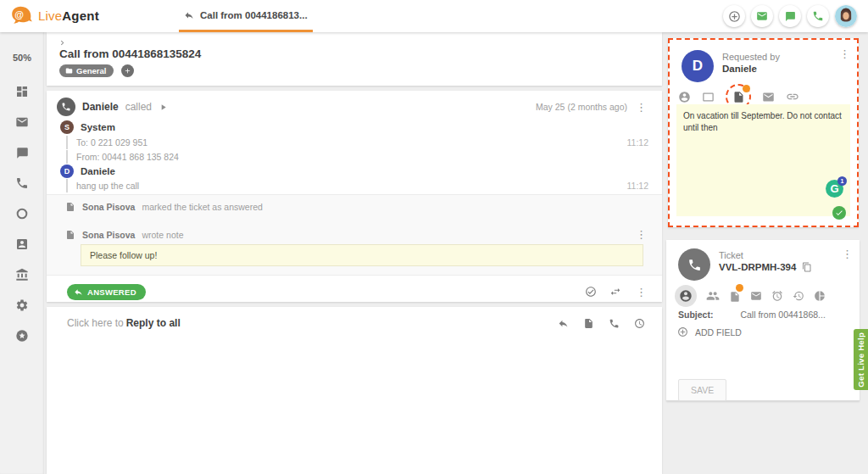 This screenshot has height=474, width=868. Describe the element at coordinates (163, 107) in the screenshot. I see `play-recording-icon` at that location.